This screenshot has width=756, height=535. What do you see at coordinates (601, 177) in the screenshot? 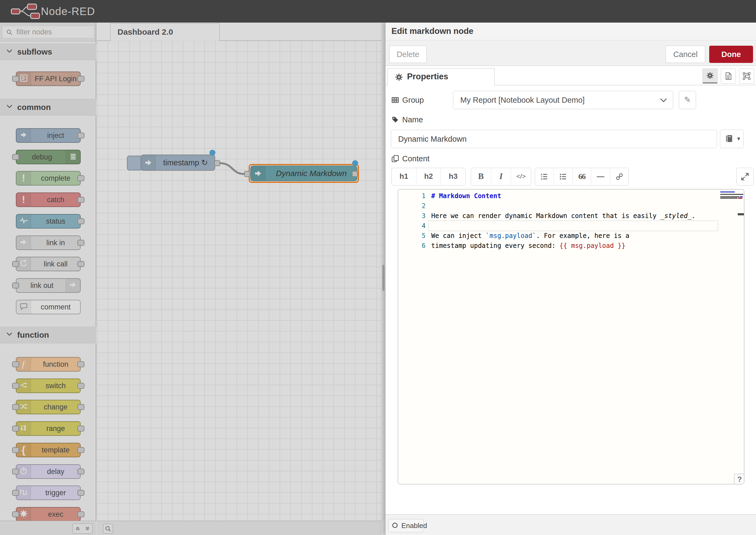
I see `horizontal-rule-button: —` at bounding box center [601, 177].